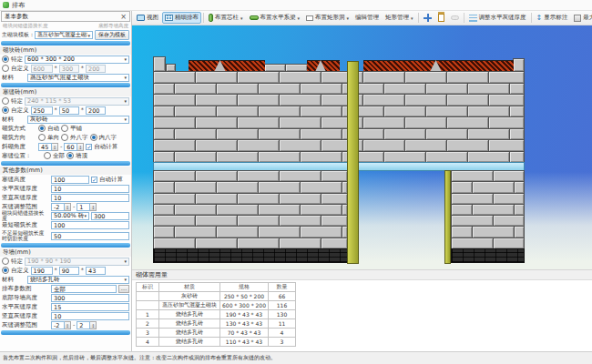  Describe the element at coordinates (448, 217) in the screenshot. I see `core-column` at that location.